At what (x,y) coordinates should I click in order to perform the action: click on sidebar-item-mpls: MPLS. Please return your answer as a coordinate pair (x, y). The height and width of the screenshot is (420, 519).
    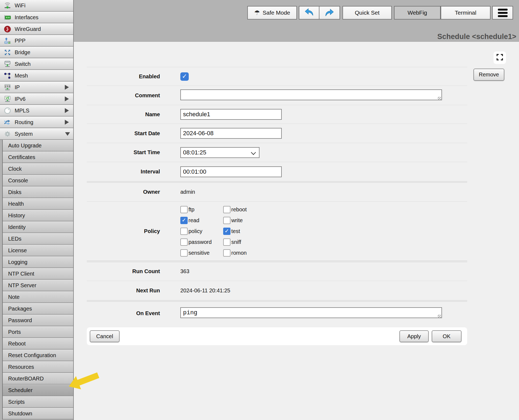
    Looking at the image, I should click on (37, 111).